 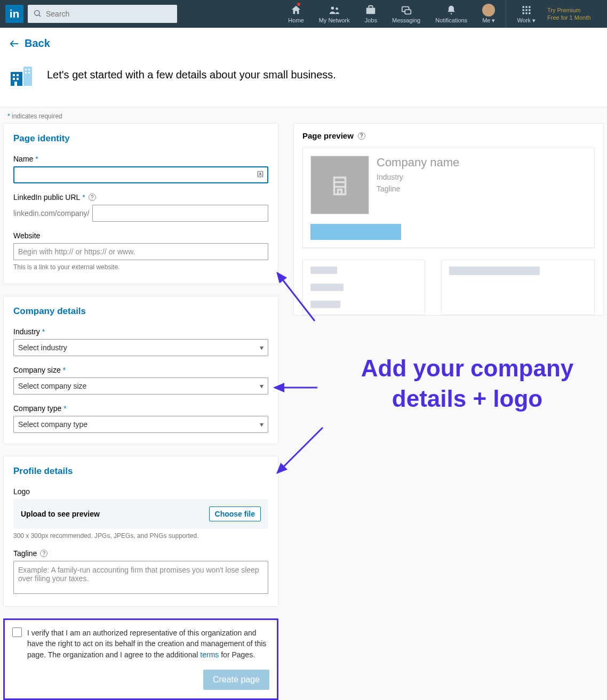 What do you see at coordinates (526, 14) in the screenshot?
I see `nav-work: Work ▾` at bounding box center [526, 14].